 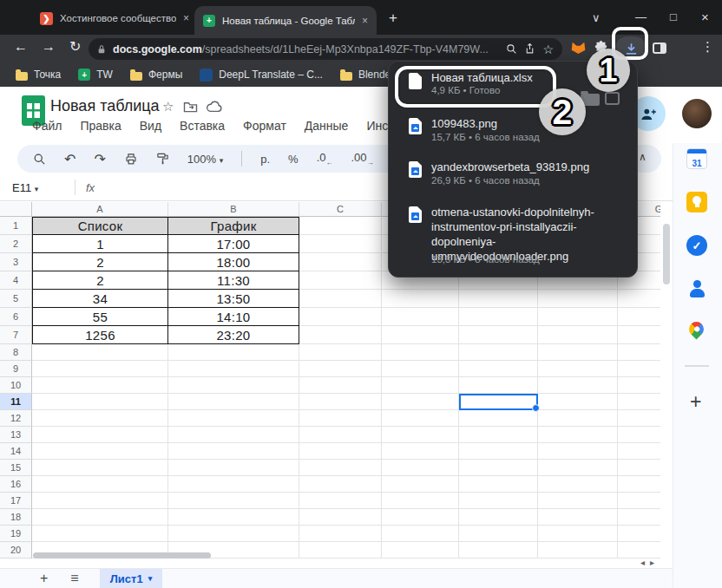 What do you see at coordinates (529, 49) in the screenshot?
I see `share-icon` at bounding box center [529, 49].